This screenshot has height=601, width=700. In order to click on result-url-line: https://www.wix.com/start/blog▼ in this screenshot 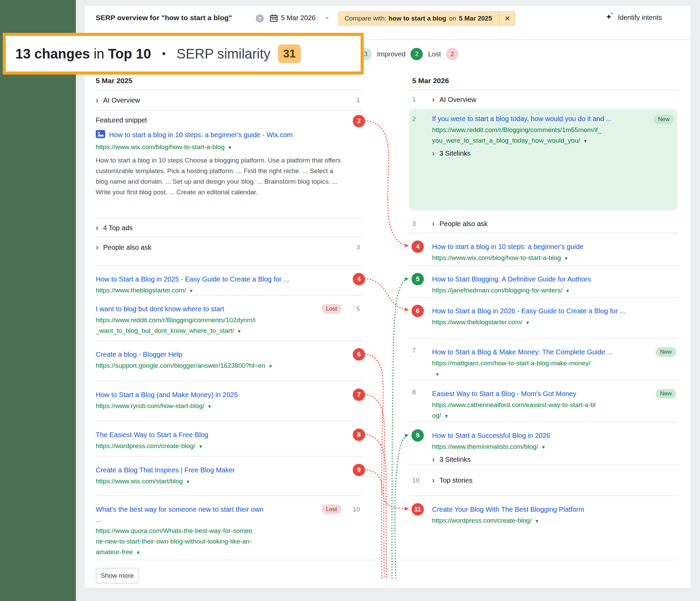, I will do `click(200, 482)`.